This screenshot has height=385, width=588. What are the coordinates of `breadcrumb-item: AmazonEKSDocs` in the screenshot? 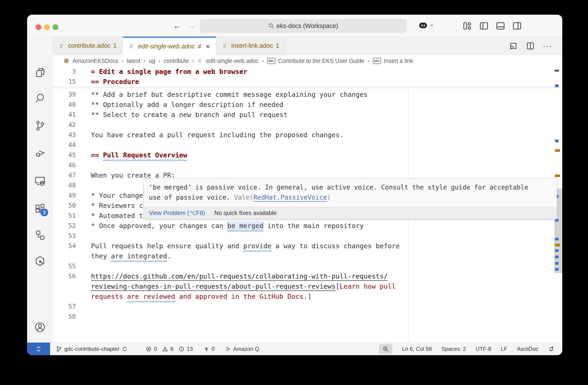 It's located at (95, 61).